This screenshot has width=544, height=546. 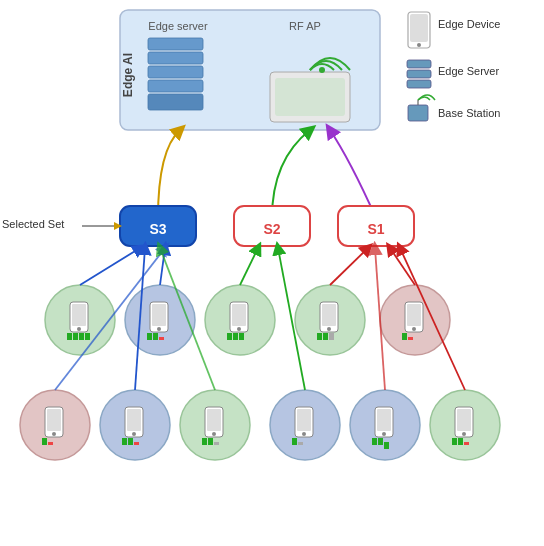 I want to click on s3-label: S3, so click(x=158, y=229).